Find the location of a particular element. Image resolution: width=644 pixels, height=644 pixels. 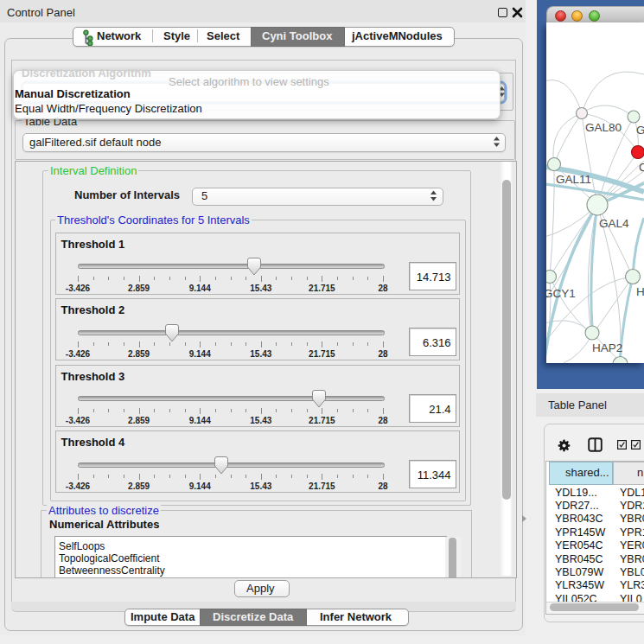

svg-text: GAL4 is located at coordinates (614, 223).